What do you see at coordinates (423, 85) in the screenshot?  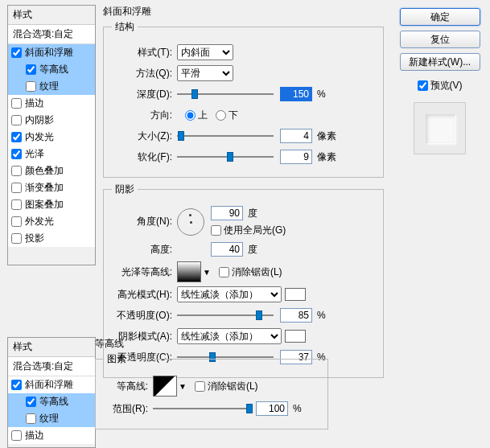 I see `preview-checkbox-input` at bounding box center [423, 85].